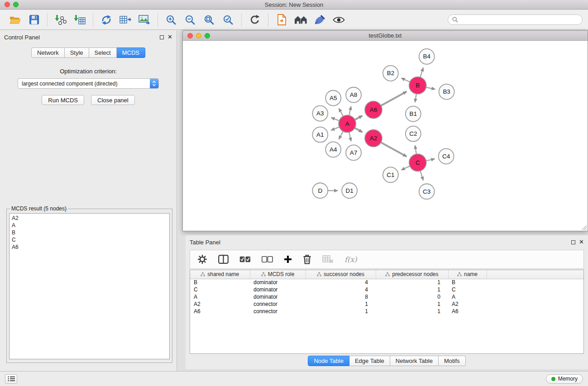 The image size is (588, 386). Describe the element at coordinates (190, 20) in the screenshot. I see `zoom-out-button` at that location.